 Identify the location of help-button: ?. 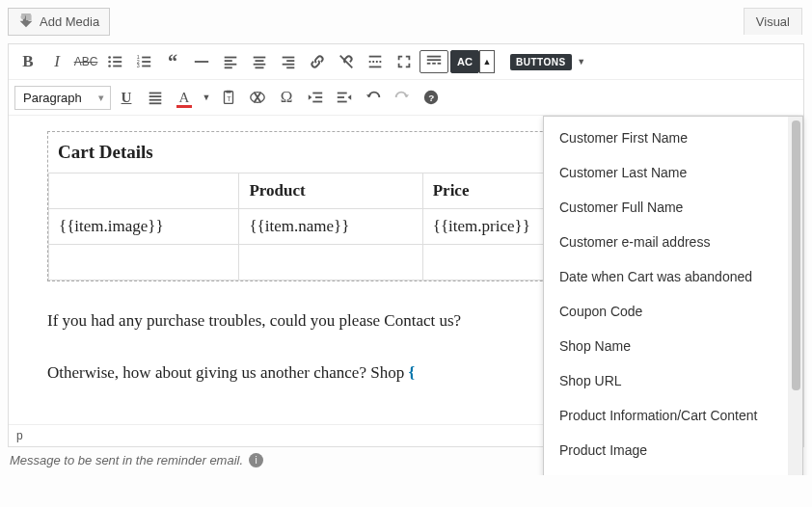
(431, 97).